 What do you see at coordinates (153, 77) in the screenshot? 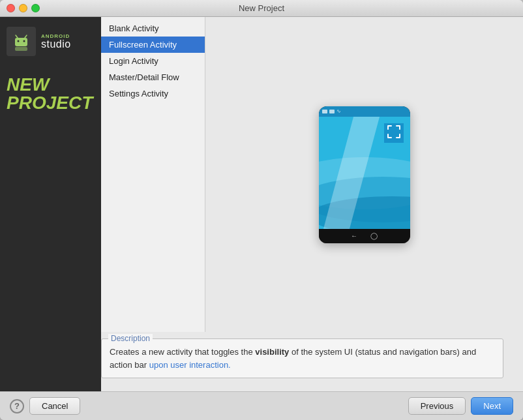
I see `activity-item-masterdetail: Master/Detail Flow` at bounding box center [153, 77].